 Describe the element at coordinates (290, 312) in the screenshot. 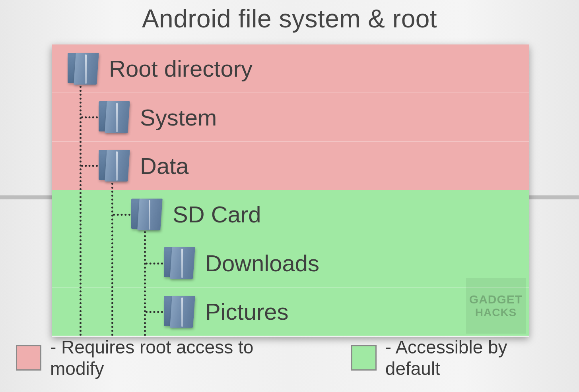

I see `tree-row-pictures: Pictures` at that location.